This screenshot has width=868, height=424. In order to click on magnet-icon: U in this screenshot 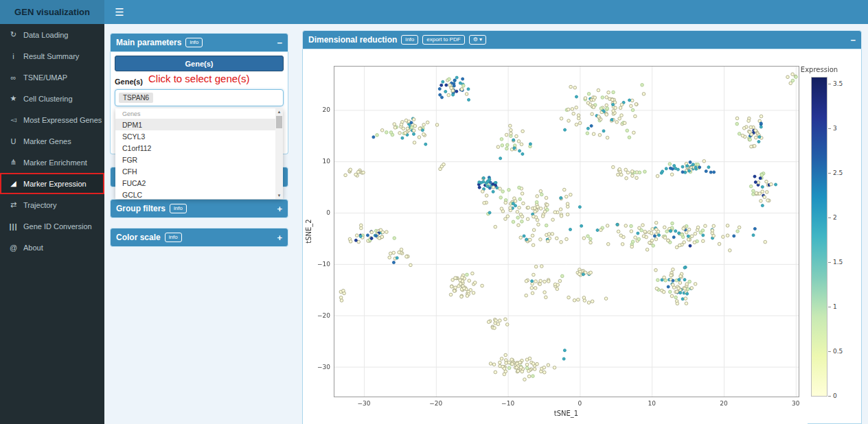, I will do `click(14, 141)`.